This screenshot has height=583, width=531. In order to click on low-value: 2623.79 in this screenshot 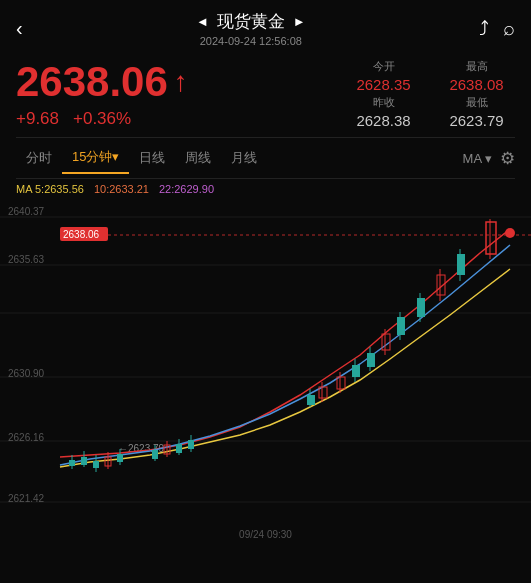, I will do `click(476, 120)`.